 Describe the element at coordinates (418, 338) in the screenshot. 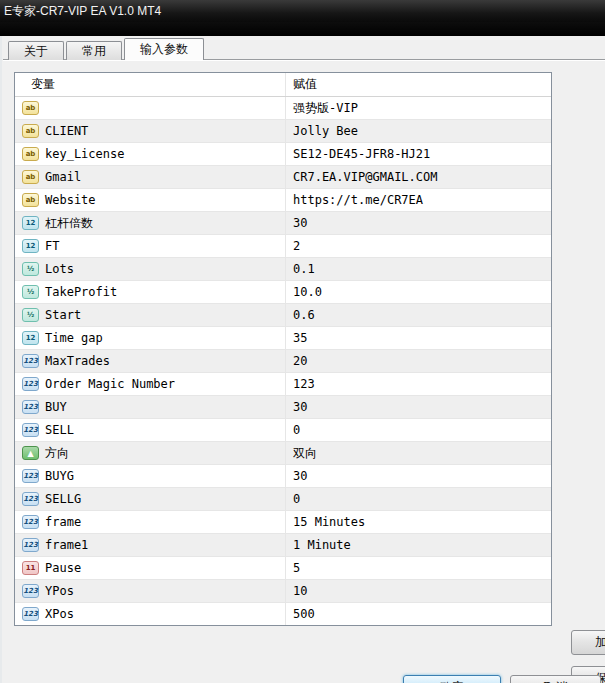

I see `param-value: 35` at that location.